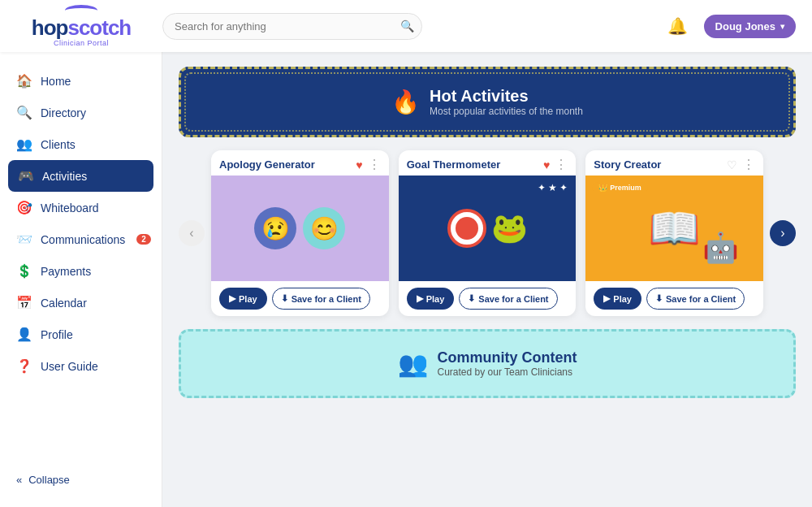  What do you see at coordinates (408, 26) in the screenshot?
I see `search-button: 🔍` at bounding box center [408, 26].